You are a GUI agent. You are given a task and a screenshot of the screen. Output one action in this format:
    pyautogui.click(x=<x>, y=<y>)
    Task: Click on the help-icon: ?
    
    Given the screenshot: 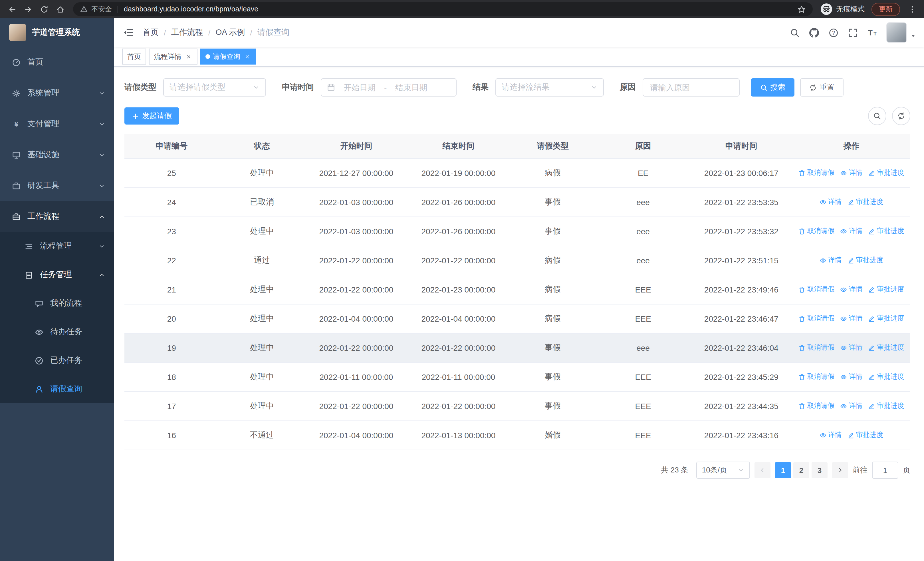 What is the action you would take?
    pyautogui.click(x=833, y=33)
    